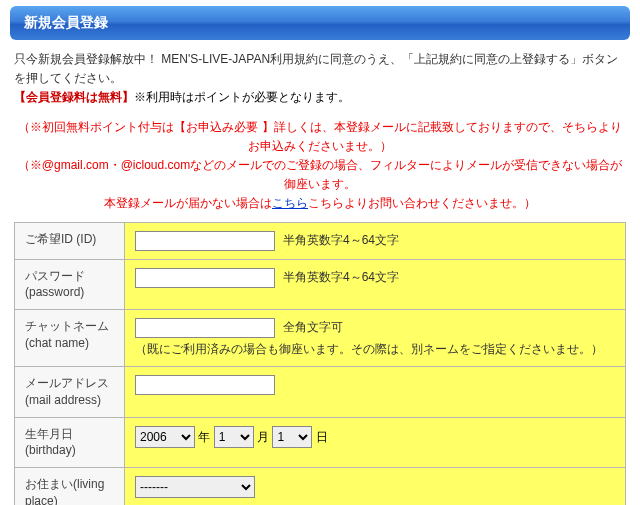 The image size is (640, 505). What do you see at coordinates (242, 97) in the screenshot?
I see `intro-line2-suffix: ※利用時はポイントが必要となります。` at bounding box center [242, 97].